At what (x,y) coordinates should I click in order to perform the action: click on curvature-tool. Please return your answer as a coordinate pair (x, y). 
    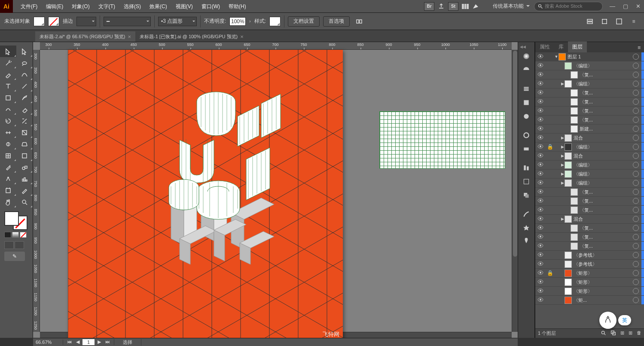
    Looking at the image, I should click on (24, 75).